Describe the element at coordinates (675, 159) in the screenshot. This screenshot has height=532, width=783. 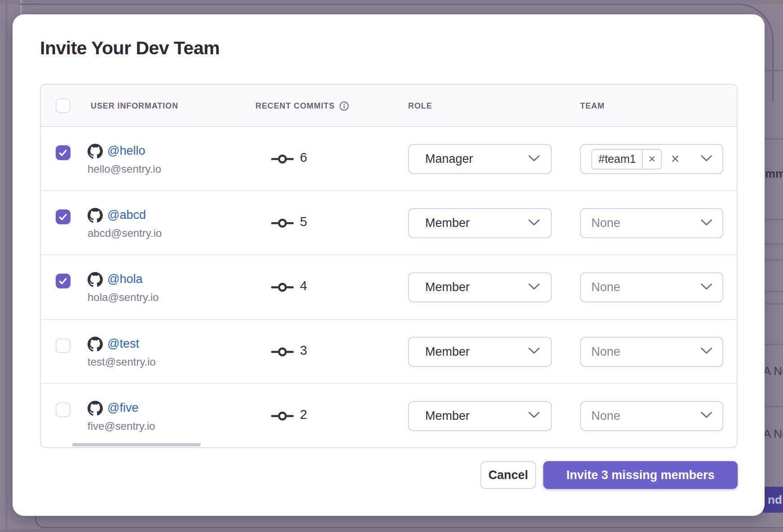
I see `clear-selection-icon: ✕` at that location.